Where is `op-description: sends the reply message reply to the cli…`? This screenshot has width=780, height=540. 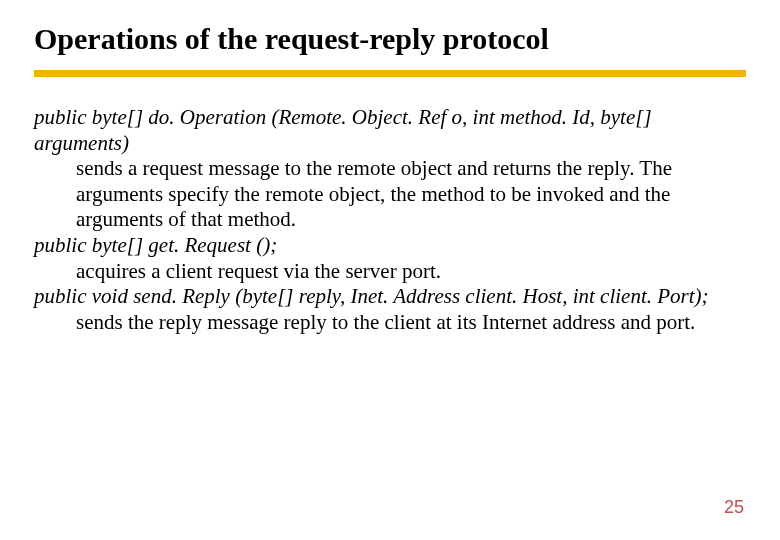 op-description: sends the reply message reply to the cli… is located at coordinates (411, 323).